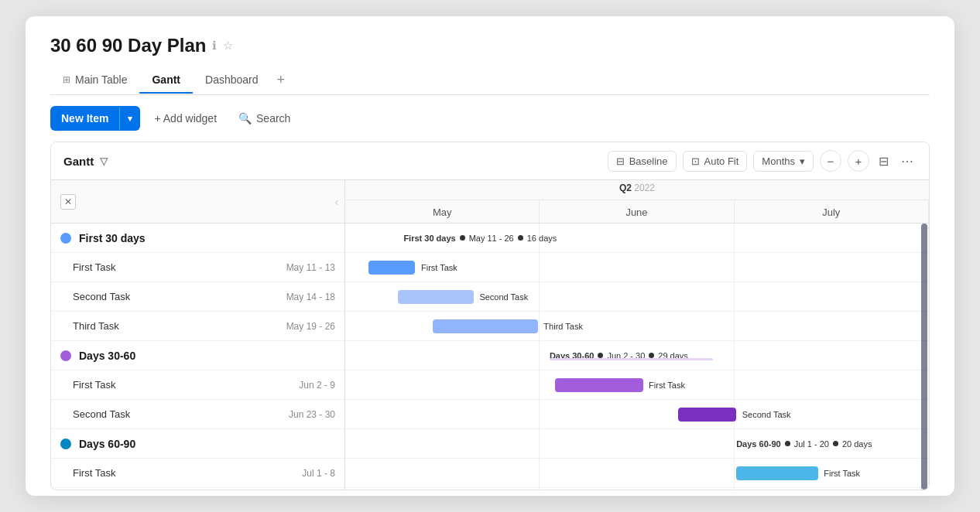  Describe the element at coordinates (637, 268) in the screenshot. I see `task1-row: First Task` at that location.